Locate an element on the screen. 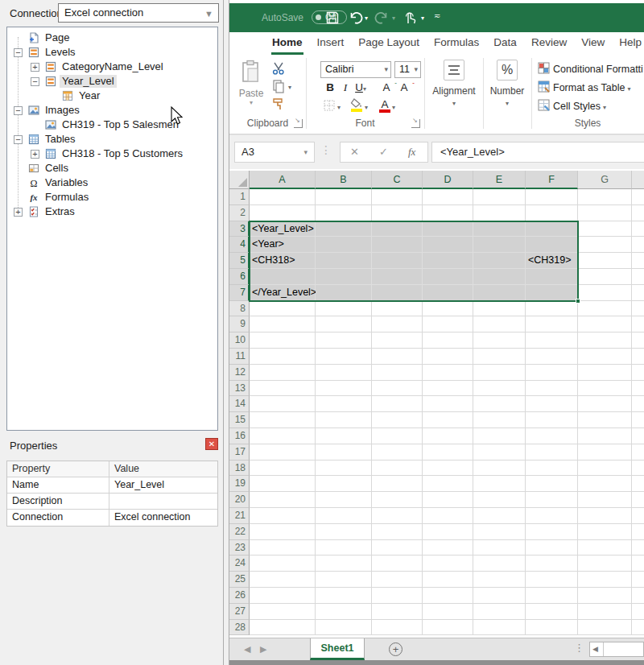  cell-A21 is located at coordinates (283, 516).